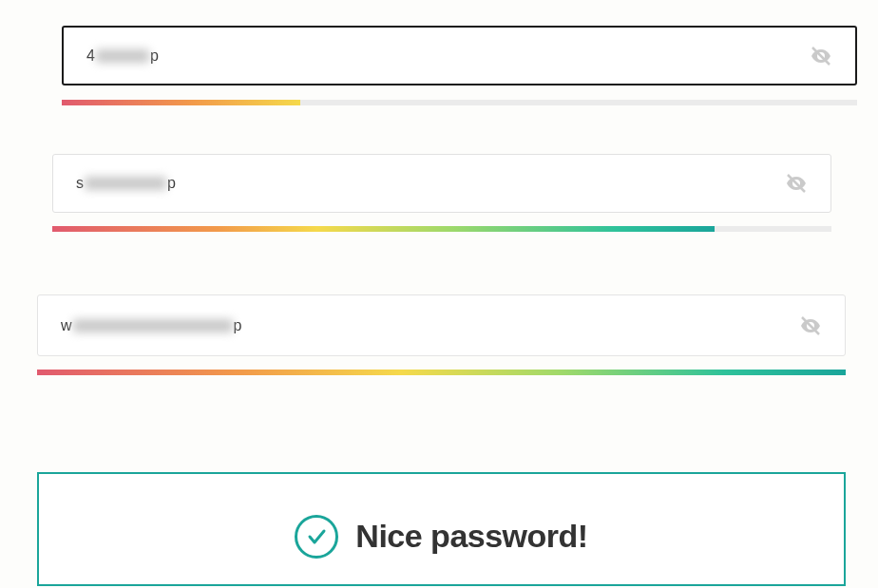  Describe the element at coordinates (441, 325) in the screenshot. I see `password-input-3: wp` at that location.